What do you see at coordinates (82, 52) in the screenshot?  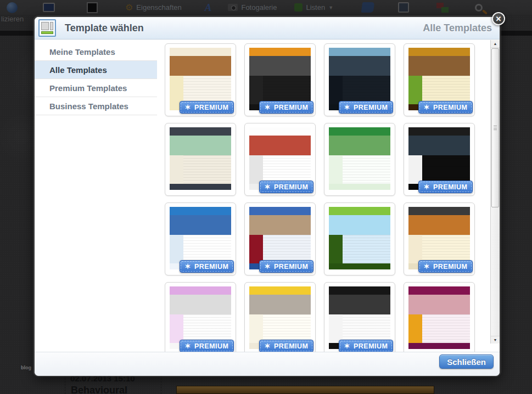 I see `sidebar-category-label: Meine Templates` at bounding box center [82, 52].